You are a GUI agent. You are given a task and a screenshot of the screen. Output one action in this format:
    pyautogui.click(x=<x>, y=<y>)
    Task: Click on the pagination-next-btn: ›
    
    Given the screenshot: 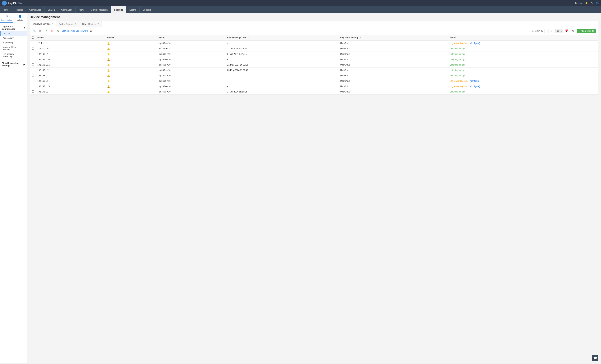 What is the action you would take?
    pyautogui.click(x=546, y=31)
    